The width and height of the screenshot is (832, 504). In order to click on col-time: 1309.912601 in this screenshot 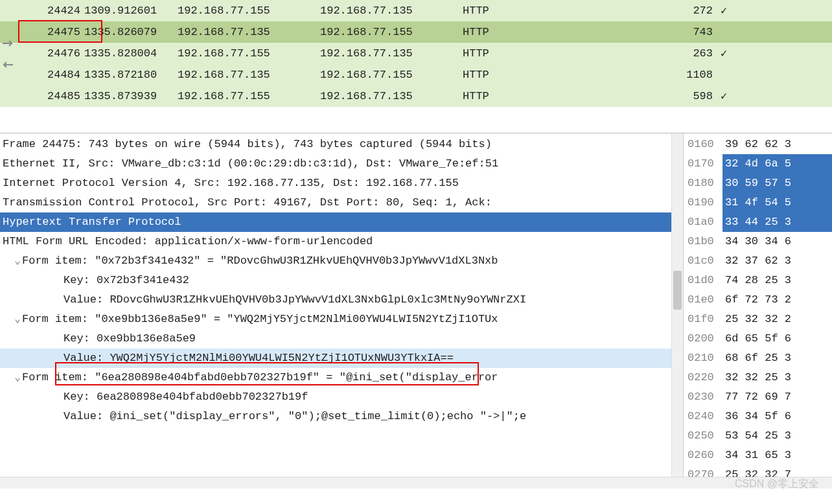, I will do `click(127, 10)`.